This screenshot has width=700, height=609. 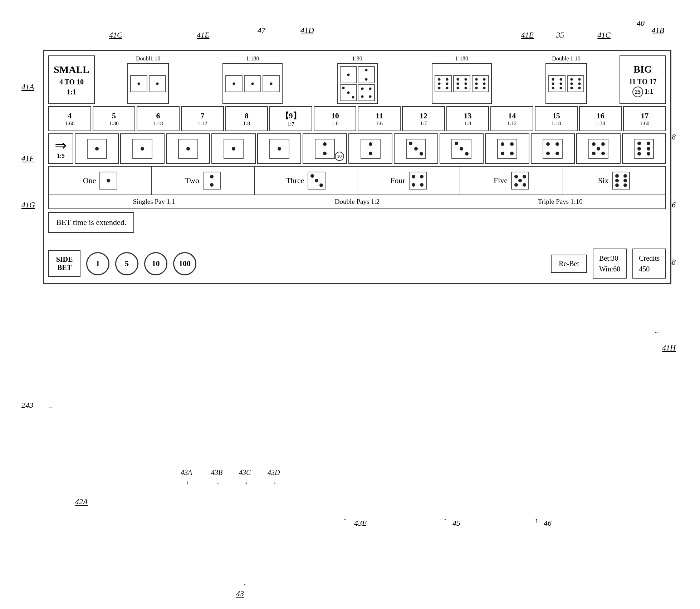 What do you see at coordinates (566, 80) in the screenshot?
I see `combo-double-high: Double 1:10` at bounding box center [566, 80].